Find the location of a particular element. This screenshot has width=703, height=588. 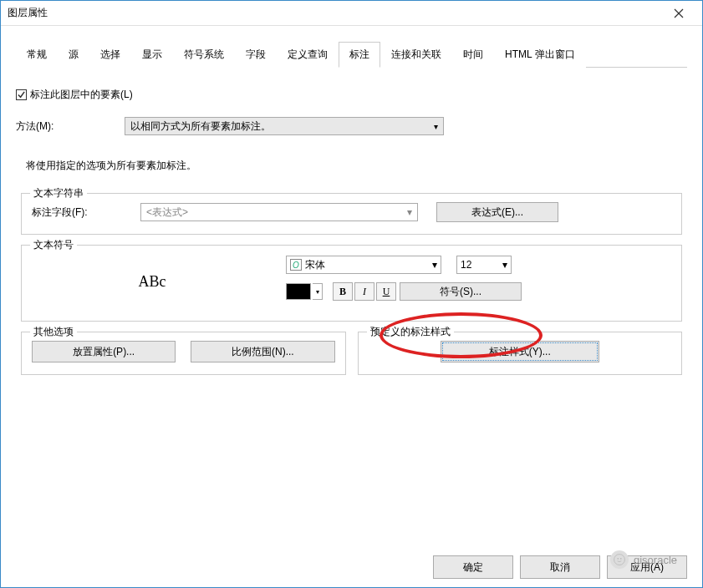

tab-display: 显示 is located at coordinates (152, 55).